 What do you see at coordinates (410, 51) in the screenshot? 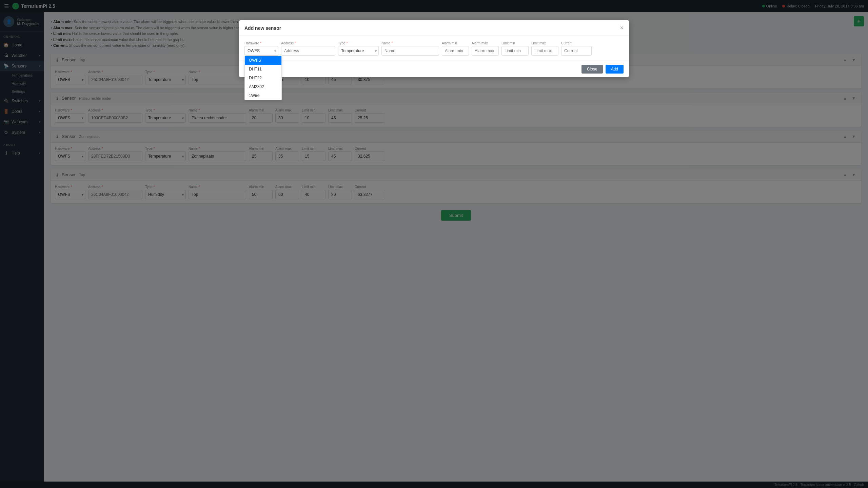
I see `name-input` at bounding box center [410, 51].